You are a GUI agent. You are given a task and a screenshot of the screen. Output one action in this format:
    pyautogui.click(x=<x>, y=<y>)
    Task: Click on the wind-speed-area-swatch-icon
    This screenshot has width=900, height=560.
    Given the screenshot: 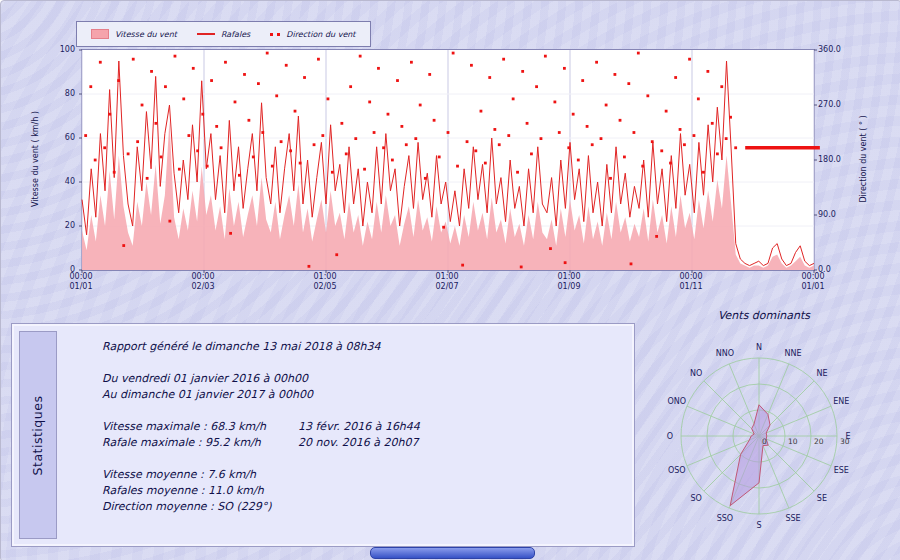 What is the action you would take?
    pyautogui.click(x=100, y=34)
    